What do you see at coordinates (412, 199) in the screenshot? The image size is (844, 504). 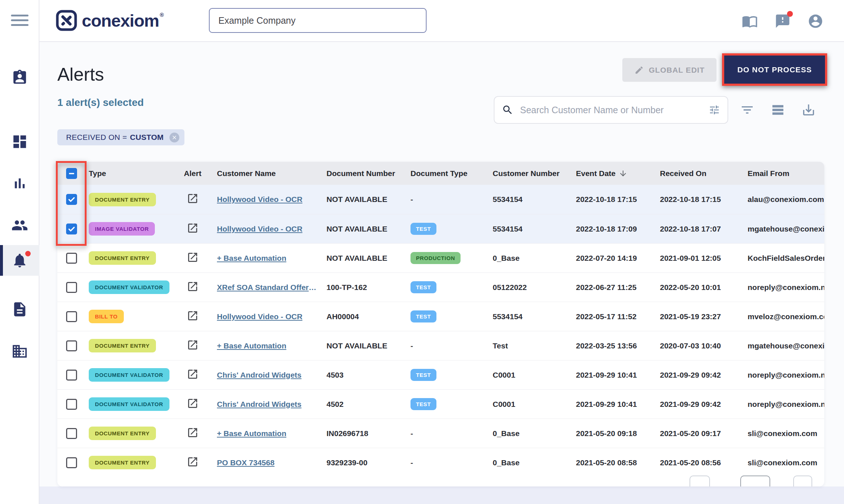 I see `document-type-dash: -` at bounding box center [412, 199].